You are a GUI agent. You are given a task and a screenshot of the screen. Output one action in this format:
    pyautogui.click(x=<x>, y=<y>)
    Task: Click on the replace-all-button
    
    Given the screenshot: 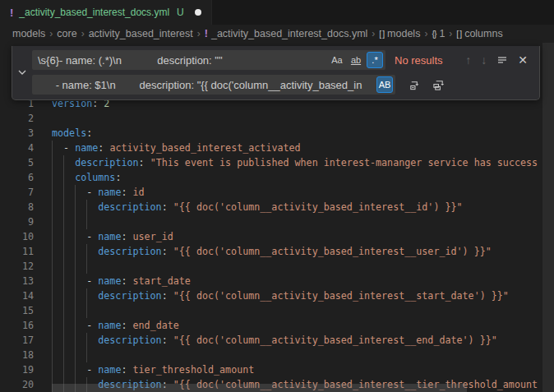 What is the action you would take?
    pyautogui.click(x=439, y=85)
    